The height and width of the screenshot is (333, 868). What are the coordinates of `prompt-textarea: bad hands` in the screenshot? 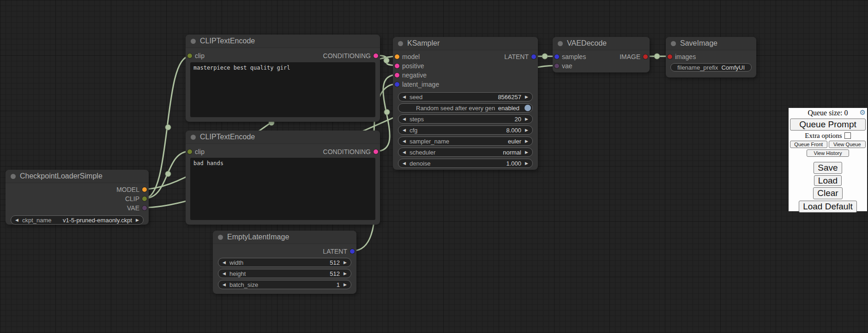 It's located at (283, 189).